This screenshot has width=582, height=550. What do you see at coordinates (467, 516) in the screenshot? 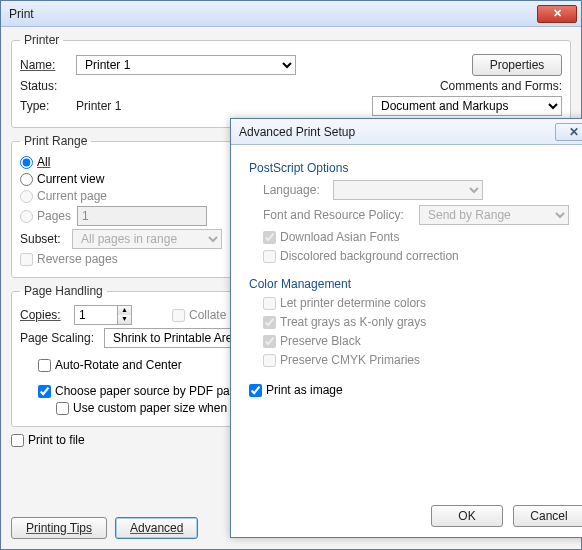
I see `ok-button: OK` at bounding box center [467, 516].